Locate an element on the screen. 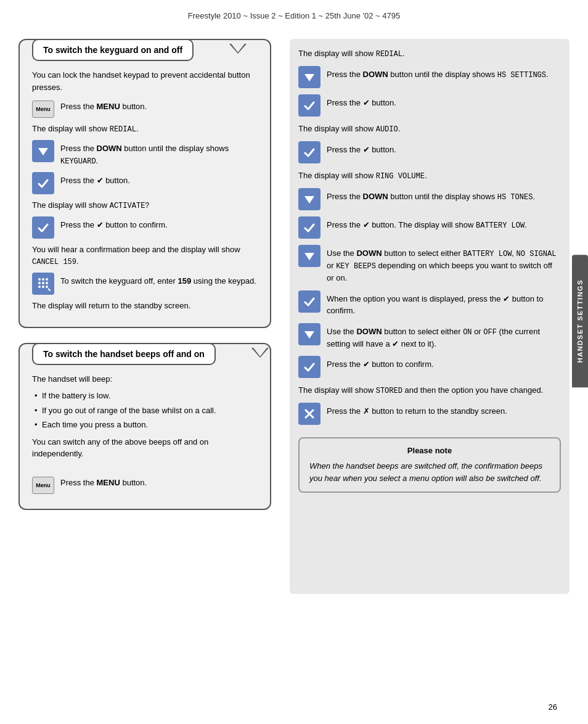 Image resolution: width=588 pixels, height=724 pixels. step-row: To switch the keyguard off, enter 159 us… is located at coordinates (145, 284).